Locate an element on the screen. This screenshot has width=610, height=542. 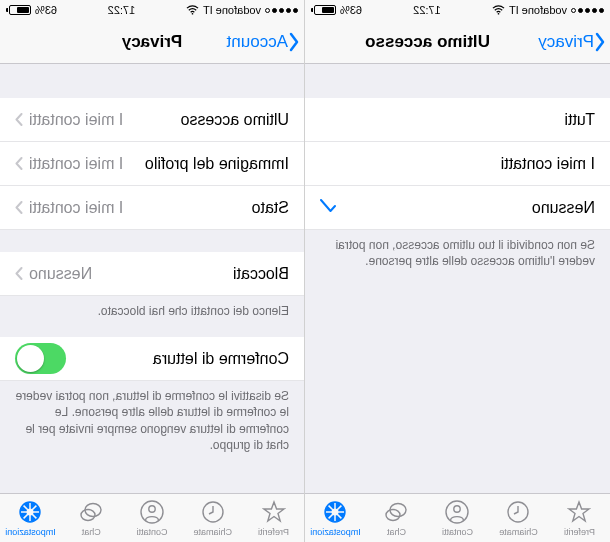
row-bloccati: Bloccati Nessuno is located at coordinates (152, 274).